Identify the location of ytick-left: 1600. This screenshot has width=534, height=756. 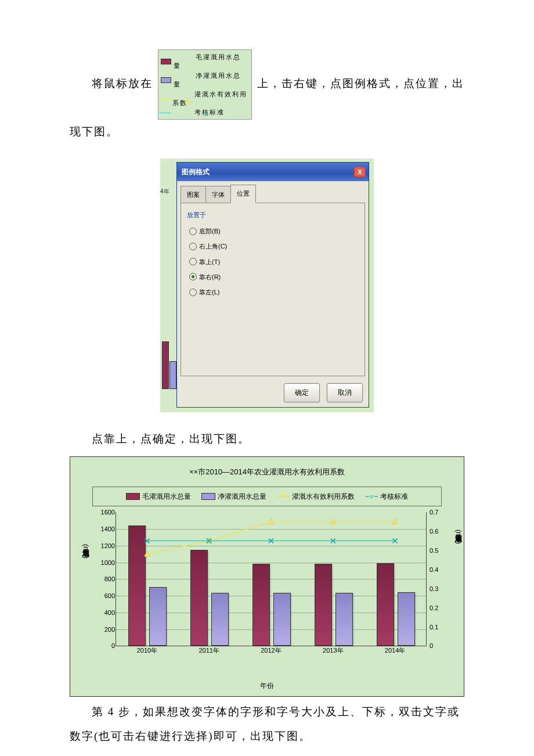
(106, 512).